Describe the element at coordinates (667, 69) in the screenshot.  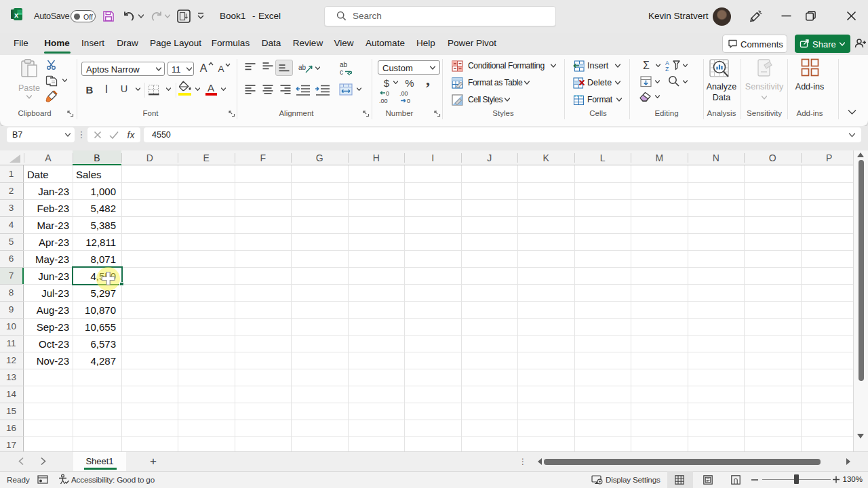
I see `svg-text: Z` at that location.